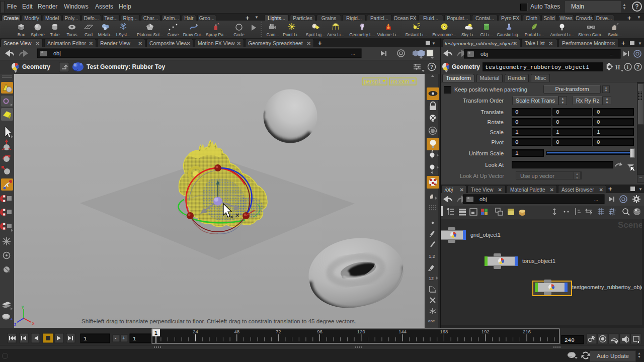 The height and width of the screenshot is (362, 644). Describe the element at coordinates (444, 332) in the screenshot. I see `svg-text: 168` at that location.